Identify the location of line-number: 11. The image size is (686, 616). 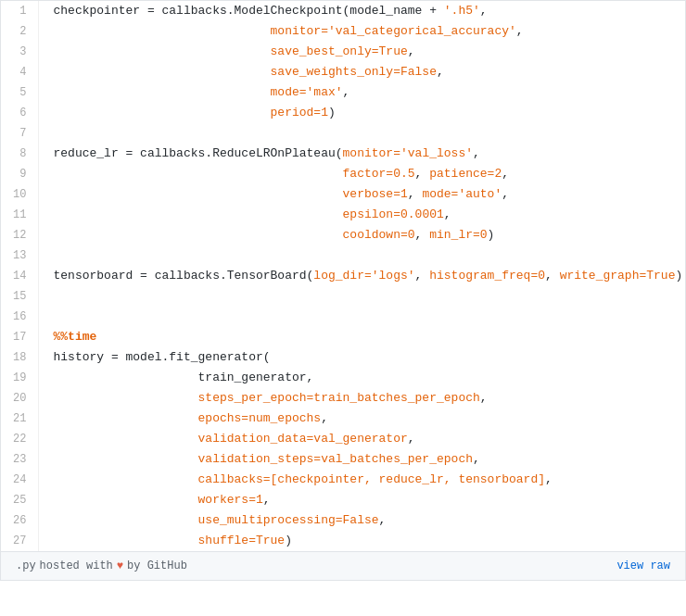
(19, 215).